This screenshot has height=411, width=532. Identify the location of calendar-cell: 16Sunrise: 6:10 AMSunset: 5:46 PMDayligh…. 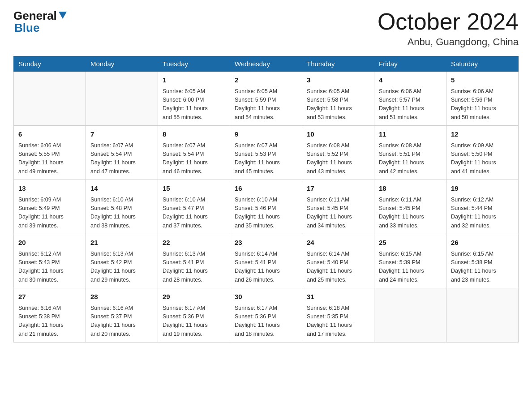
(266, 207).